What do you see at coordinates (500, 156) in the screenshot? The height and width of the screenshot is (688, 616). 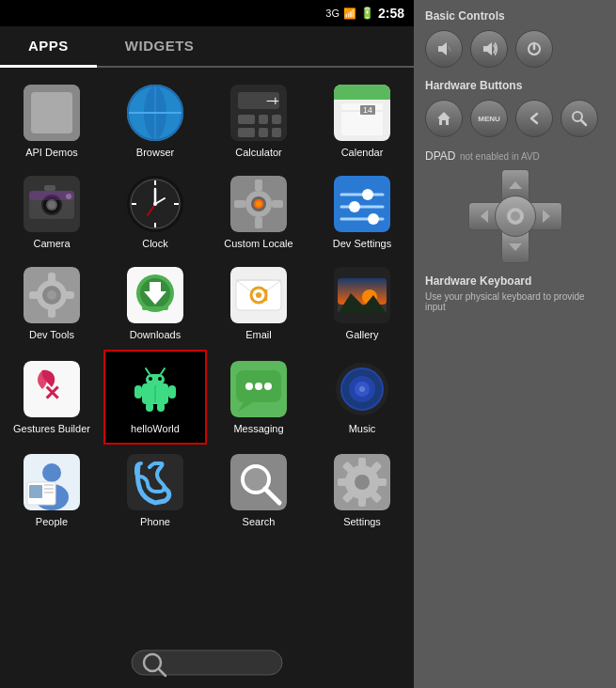 I see `dpad-note: not enabled in AVD` at bounding box center [500, 156].